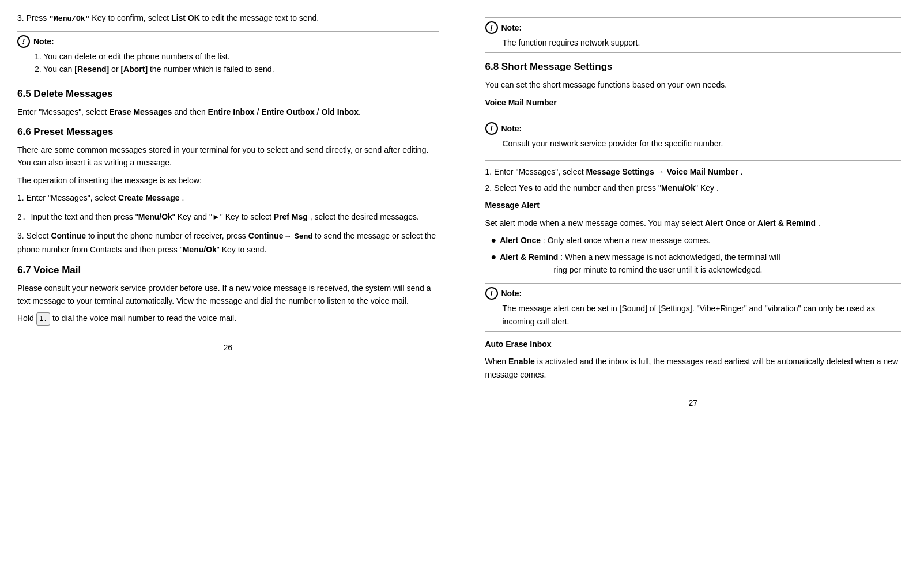  What do you see at coordinates (693, 103) in the screenshot?
I see `voicemail-title: Voice Mail Number` at bounding box center [693, 103].